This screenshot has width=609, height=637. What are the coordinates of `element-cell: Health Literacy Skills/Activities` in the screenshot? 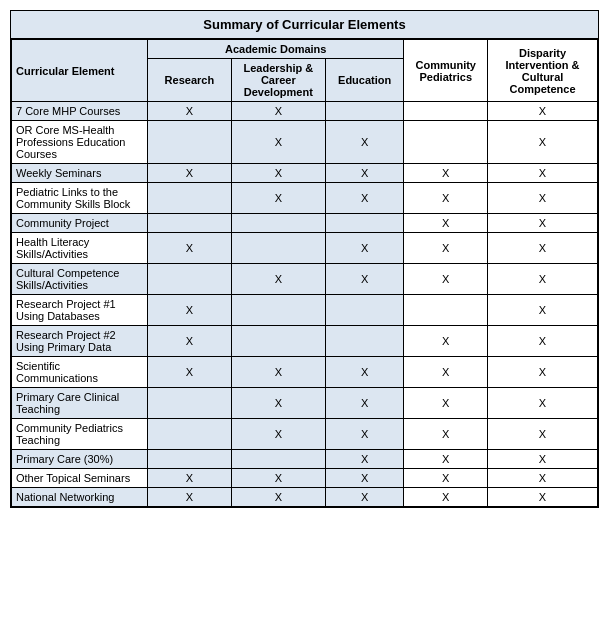 It's located at (80, 248).